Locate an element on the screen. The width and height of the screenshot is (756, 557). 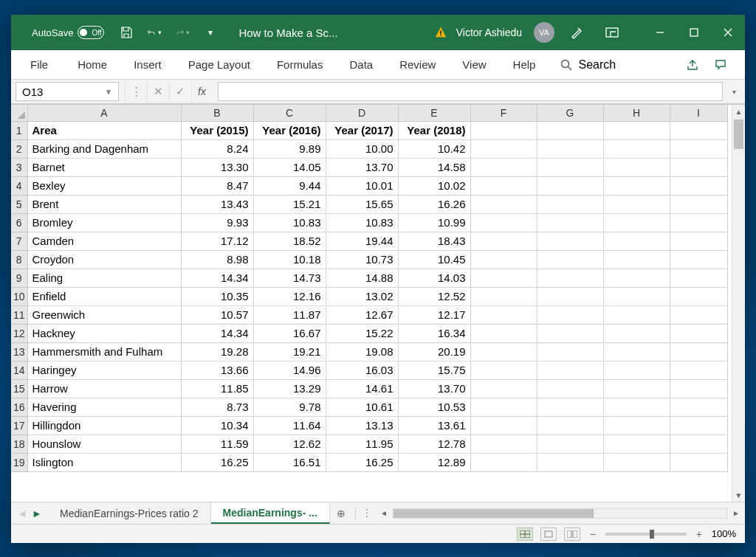
cell: 19.28 is located at coordinates (217, 351).